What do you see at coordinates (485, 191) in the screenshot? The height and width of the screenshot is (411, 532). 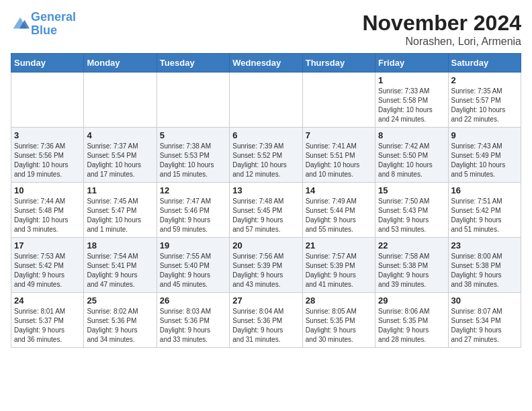 I see `day-number: 16` at bounding box center [485, 191].